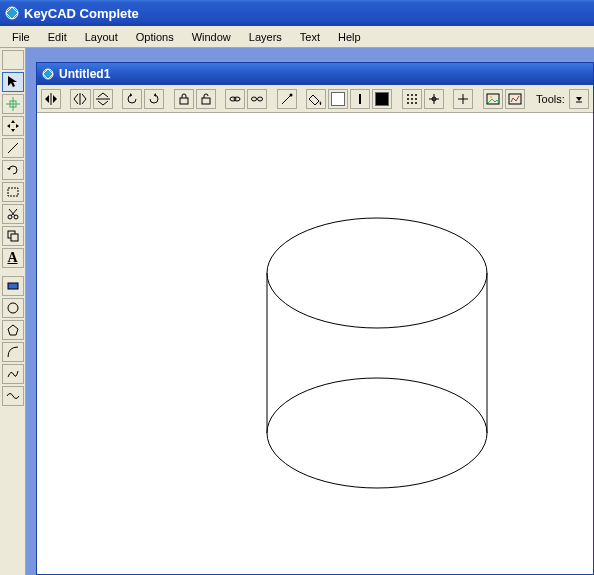 The height and width of the screenshot is (575, 594). What do you see at coordinates (316, 99) in the screenshot?
I see `fill-button` at bounding box center [316, 99].